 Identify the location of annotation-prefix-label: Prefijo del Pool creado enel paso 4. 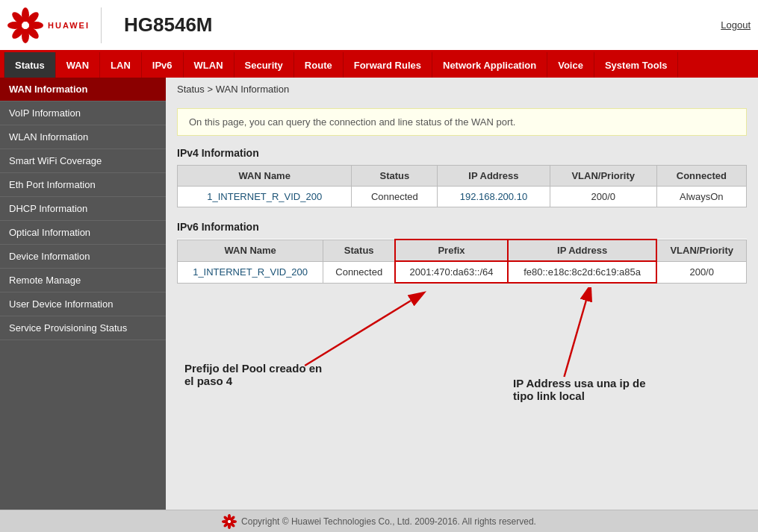
(253, 375).